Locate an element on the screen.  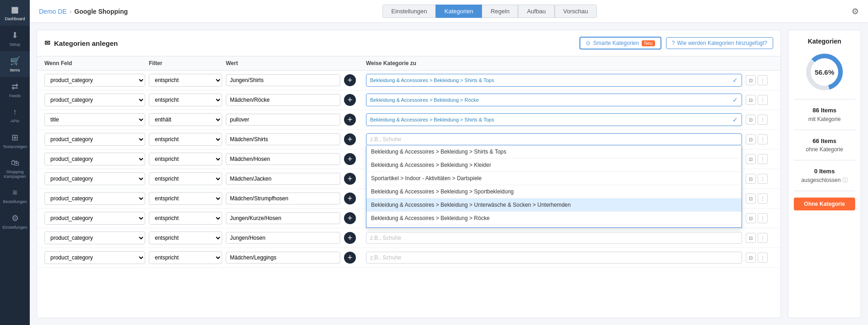
panel-title-icon: ✉ is located at coordinates (48, 43).